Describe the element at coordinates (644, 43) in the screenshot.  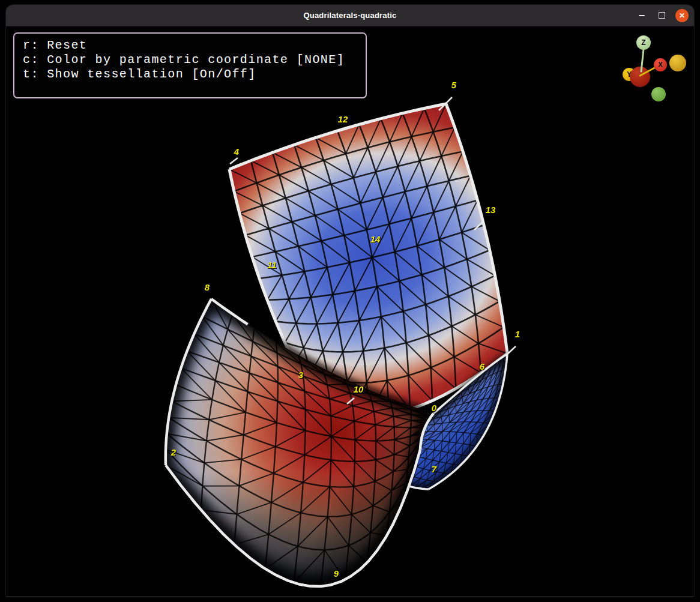
I see `z-axis-ball-label: Z` at that location.